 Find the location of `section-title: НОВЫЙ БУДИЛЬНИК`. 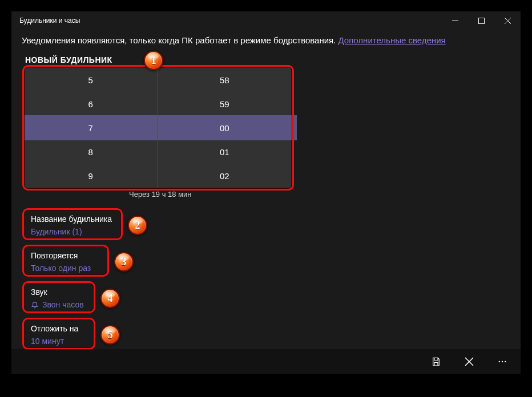

section-title: НОВЫЙ БУДИЛЬНИК is located at coordinates (266, 60).